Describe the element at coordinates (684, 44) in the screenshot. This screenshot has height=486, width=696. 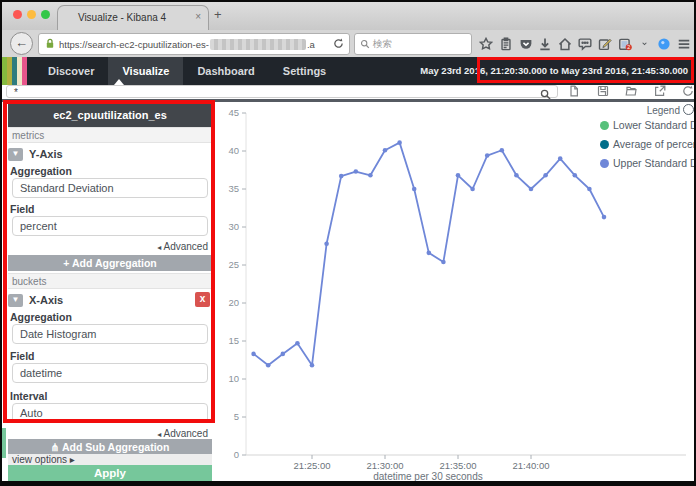
I see `menu-icon` at that location.